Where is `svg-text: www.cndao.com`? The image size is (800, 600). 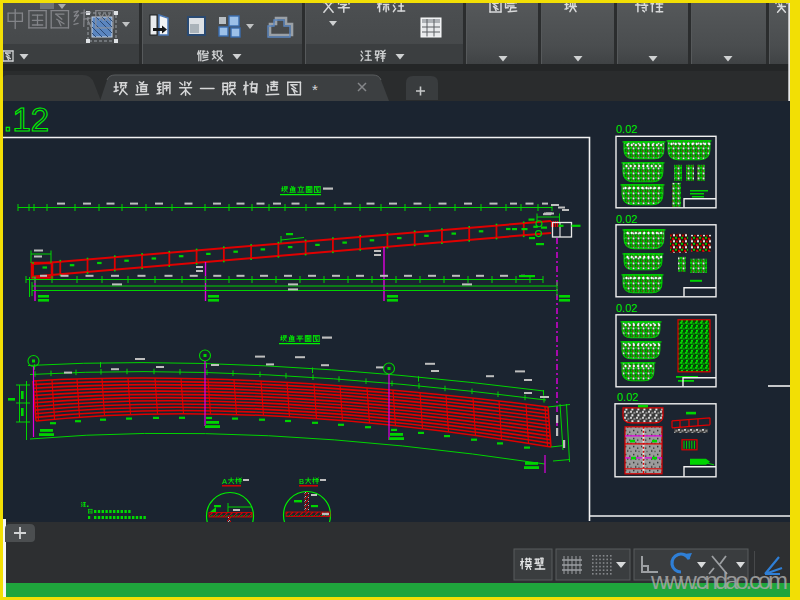 svg-text: www.cndao.com is located at coordinates (719, 580).